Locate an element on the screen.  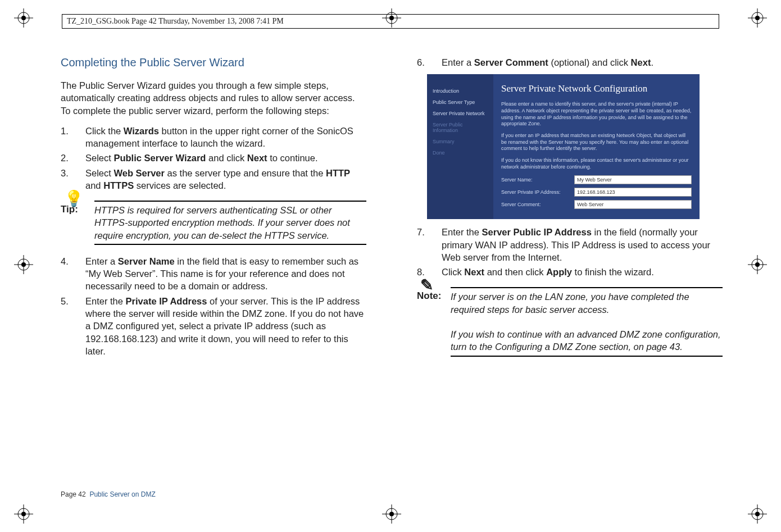
page-footer: Page 42 Public Server on DMZ is located at coordinates (108, 494).